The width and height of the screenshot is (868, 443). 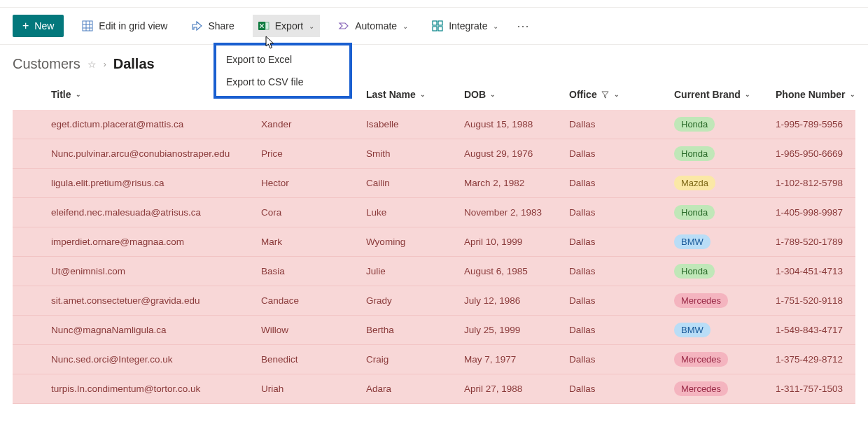 I want to click on cell-title: Ut@enimnisl.com, so click(x=156, y=272).